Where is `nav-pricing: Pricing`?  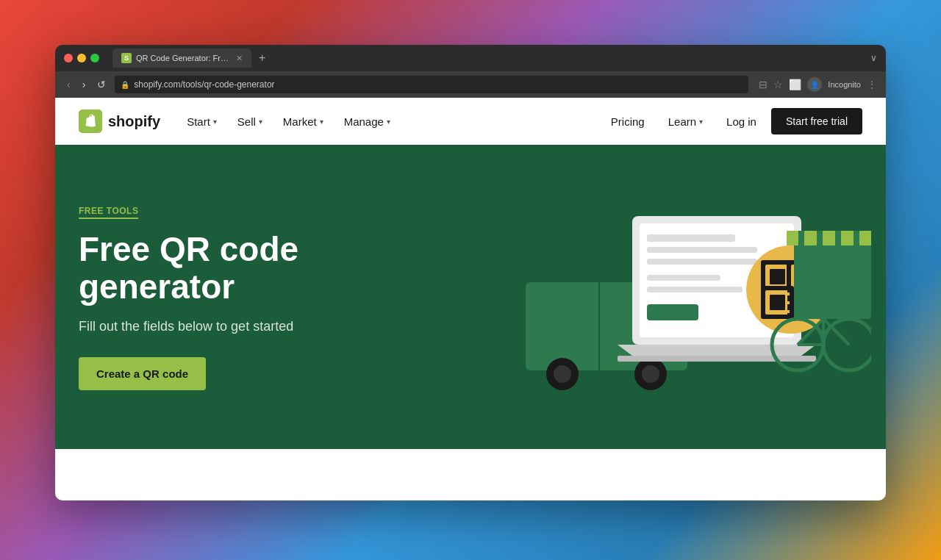 nav-pricing: Pricing is located at coordinates (628, 122).